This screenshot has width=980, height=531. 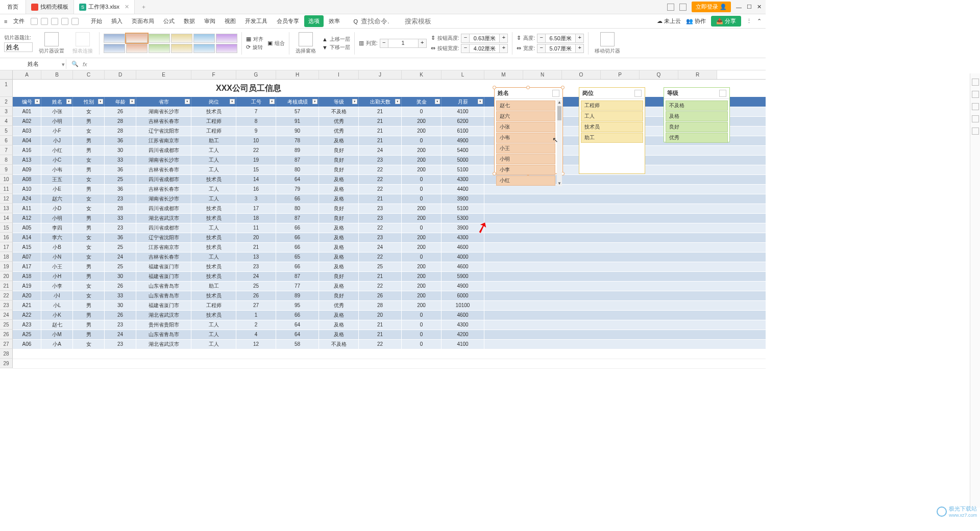 I want to click on column-header: A, so click(x=27, y=74).